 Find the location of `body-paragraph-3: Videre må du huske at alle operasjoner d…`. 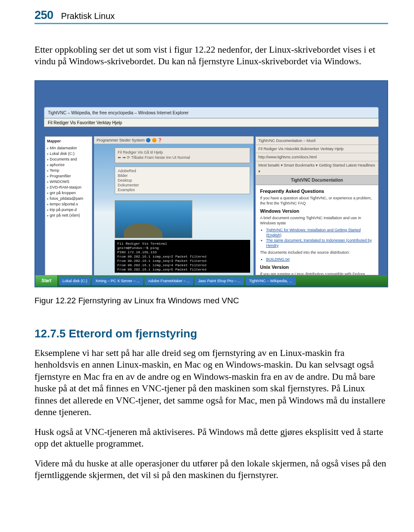

body-paragraph-3: Videre må du huske at alle operasjoner d… is located at coordinates (211, 469).